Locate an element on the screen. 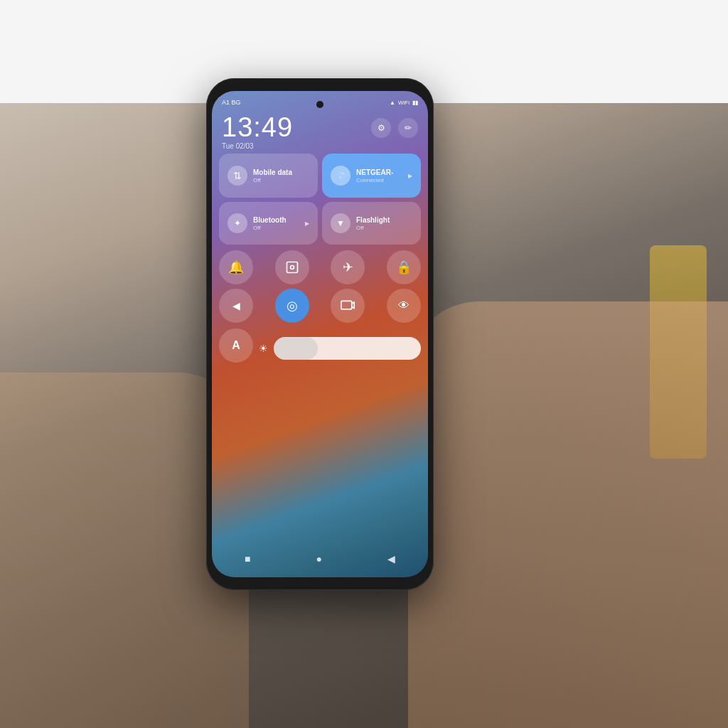  mobile-data-status: Off is located at coordinates (282, 181).